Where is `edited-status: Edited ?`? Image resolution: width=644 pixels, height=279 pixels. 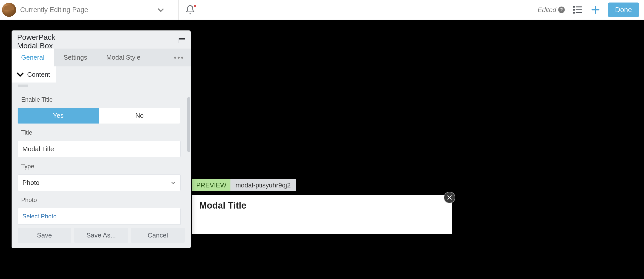
edited-status: Edited ? is located at coordinates (551, 10).